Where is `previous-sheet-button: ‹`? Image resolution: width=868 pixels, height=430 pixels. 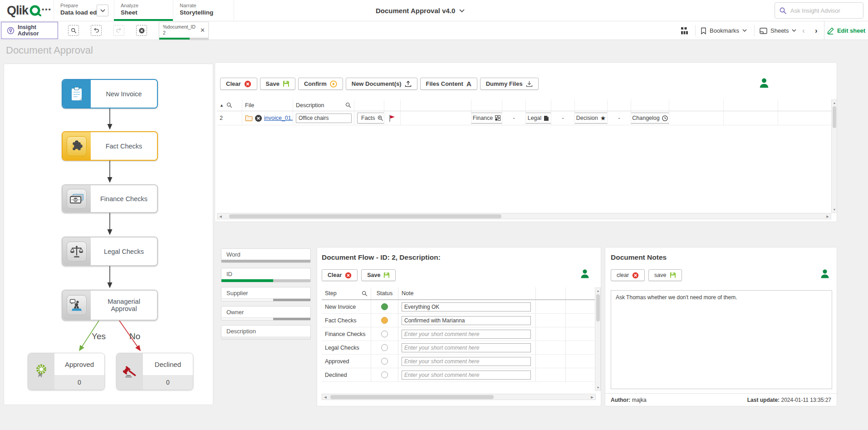 previous-sheet-button: ‹ is located at coordinates (804, 31).